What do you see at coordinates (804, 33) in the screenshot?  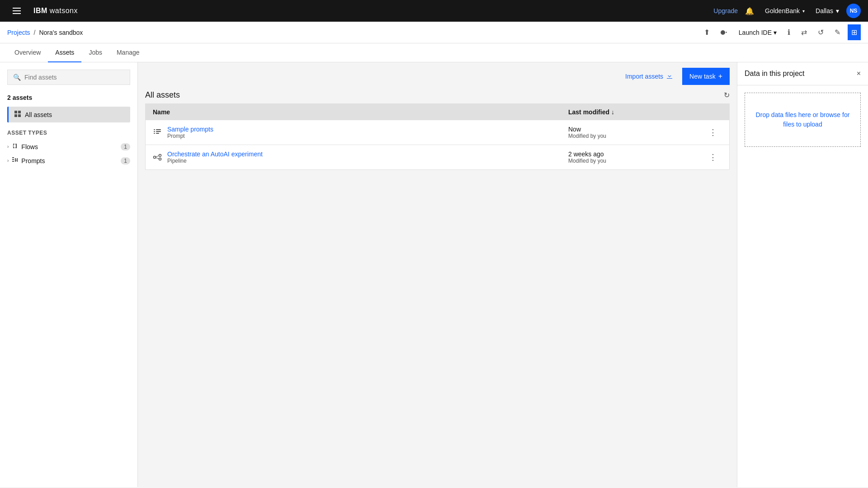 I see `compare-button: ⇄` at bounding box center [804, 33].